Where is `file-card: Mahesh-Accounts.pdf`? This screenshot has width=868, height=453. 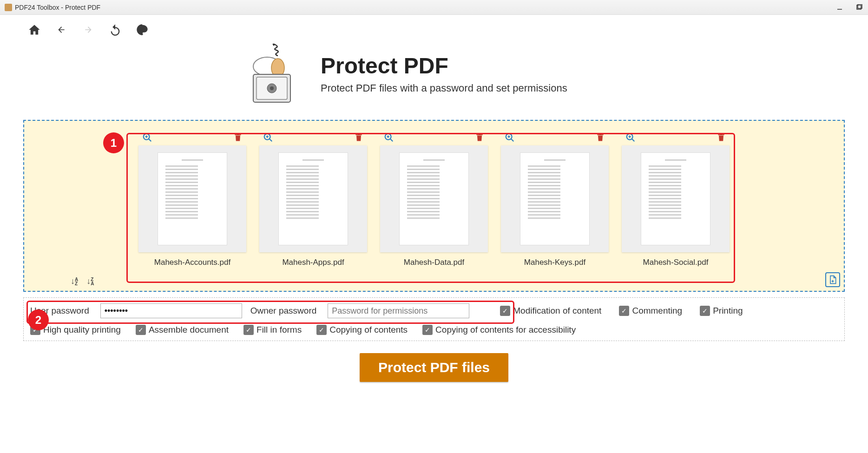
file-card: Mahesh-Accounts.pdf is located at coordinates (192, 200).